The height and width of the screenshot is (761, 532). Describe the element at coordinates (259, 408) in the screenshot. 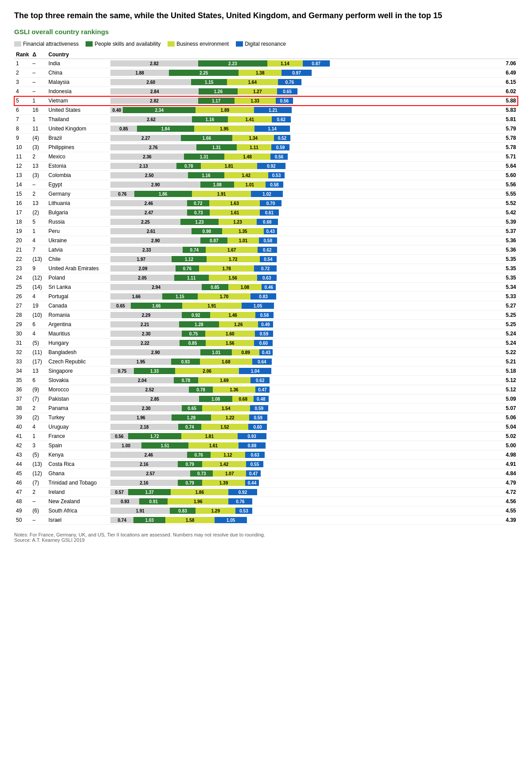

I see `seg-digital: 0.59` at that location.